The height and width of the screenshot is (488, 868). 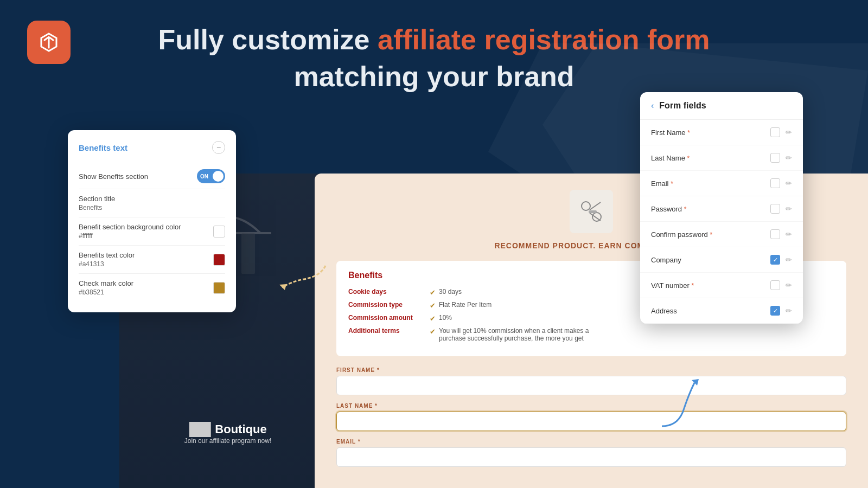 I want to click on checkbox-company: ✓, so click(x=775, y=260).